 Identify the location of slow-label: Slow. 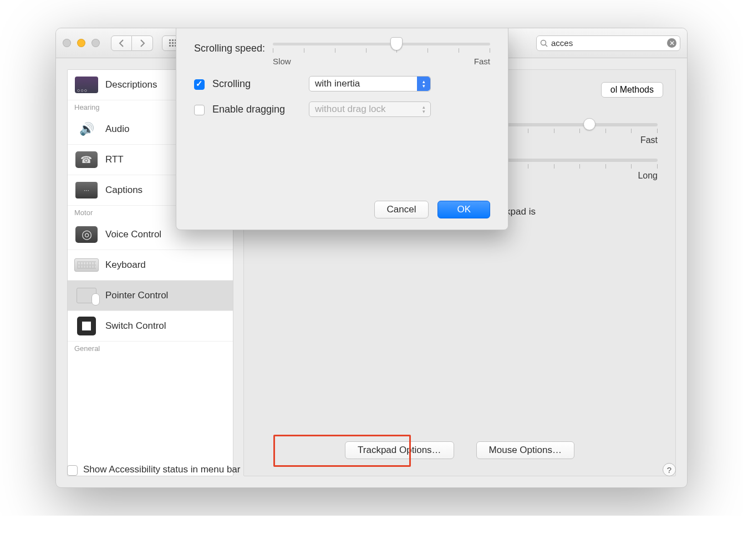
(282, 61).